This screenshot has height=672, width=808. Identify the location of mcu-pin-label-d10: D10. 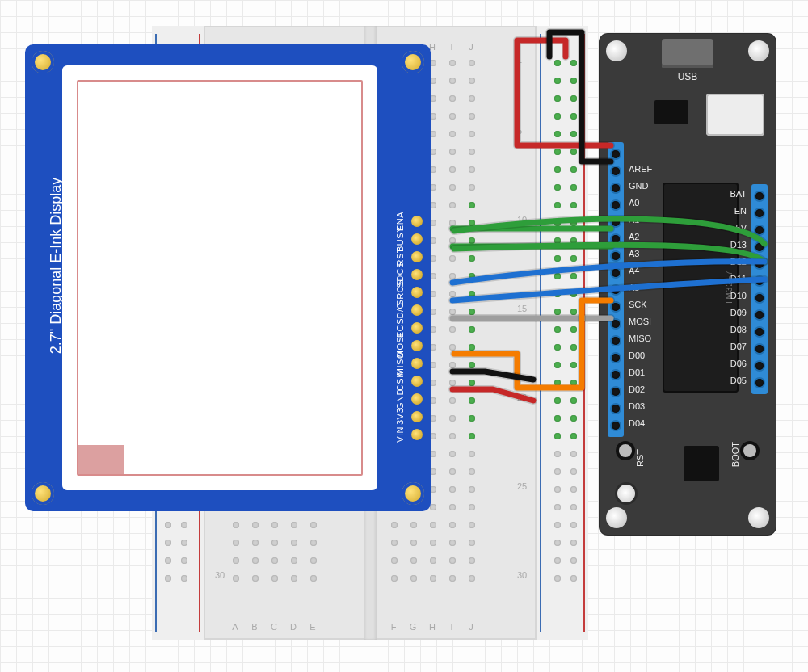
(739, 296).